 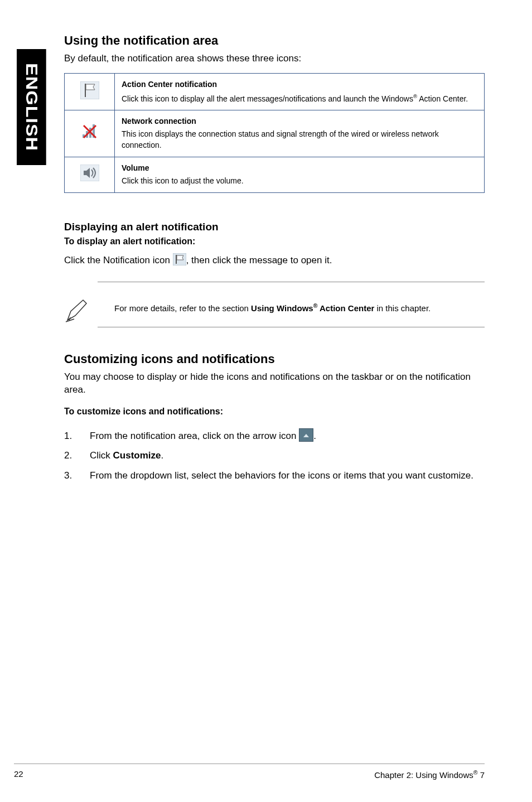 What do you see at coordinates (306, 435) in the screenshot?
I see `arrow-up-icon` at bounding box center [306, 435].